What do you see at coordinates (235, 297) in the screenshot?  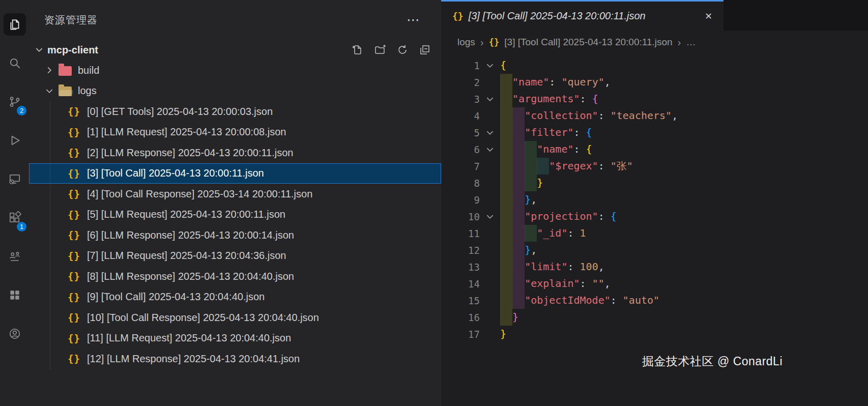 I see `tree-file-11: {}[9] [Tool Call] 2025-04-13 20:04:40.js…` at bounding box center [235, 297].